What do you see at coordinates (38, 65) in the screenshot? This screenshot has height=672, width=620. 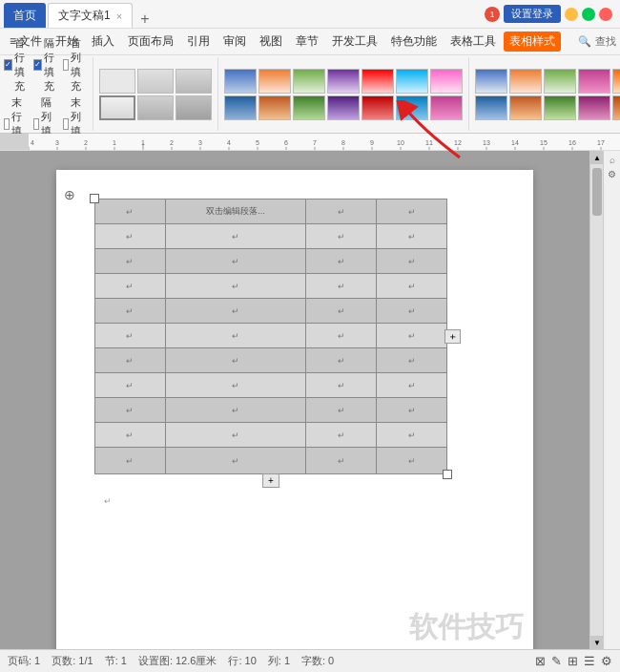 I see `cb-alt-row-box: ✓` at bounding box center [38, 65].